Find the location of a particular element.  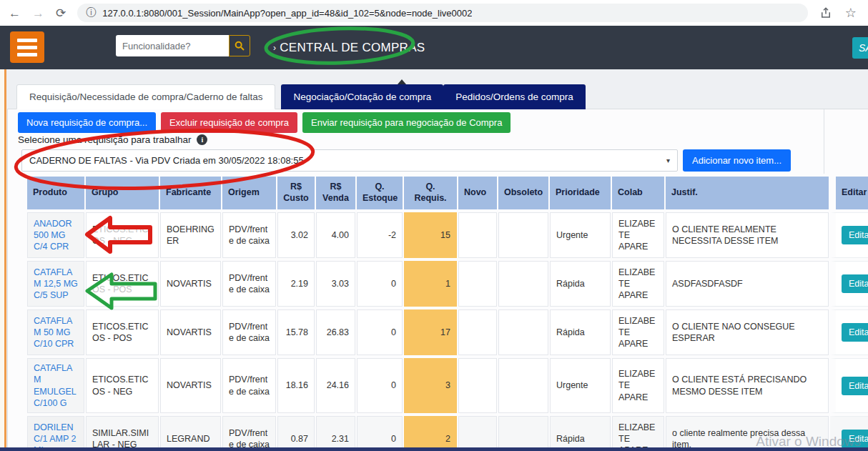

cell-produto: CATAFLAM EMULGEL C/100 G is located at coordinates (56, 386).